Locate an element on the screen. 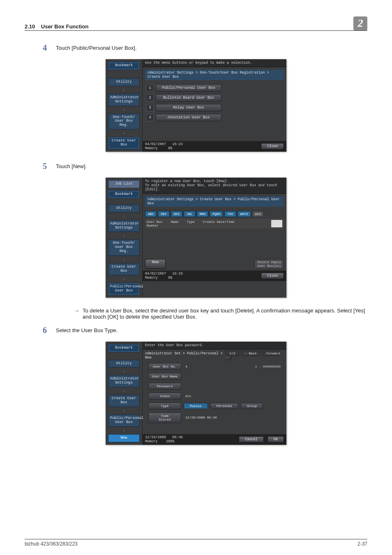 The image size is (392, 555). screen-create-user-box: Bookmark Utility ↓ Administrator Setting… is located at coordinates (196, 105).